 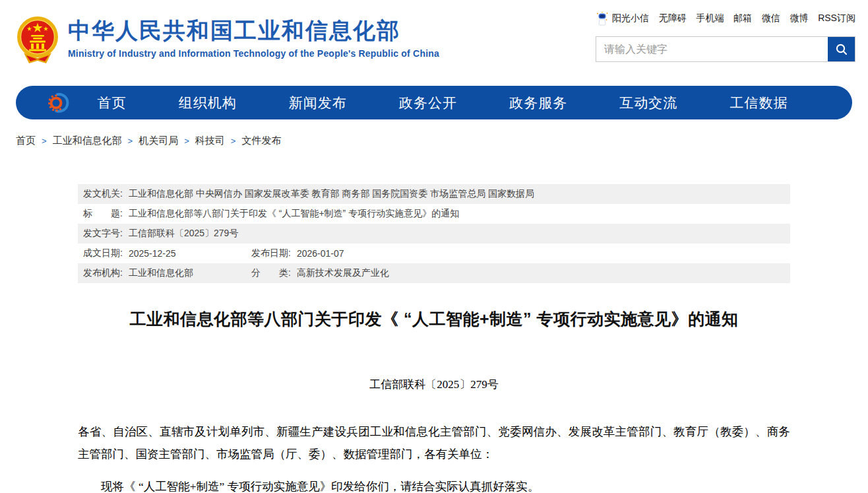 What do you see at coordinates (673, 18) in the screenshot?
I see `quick-link-accessibility: 无障碍` at bounding box center [673, 18].